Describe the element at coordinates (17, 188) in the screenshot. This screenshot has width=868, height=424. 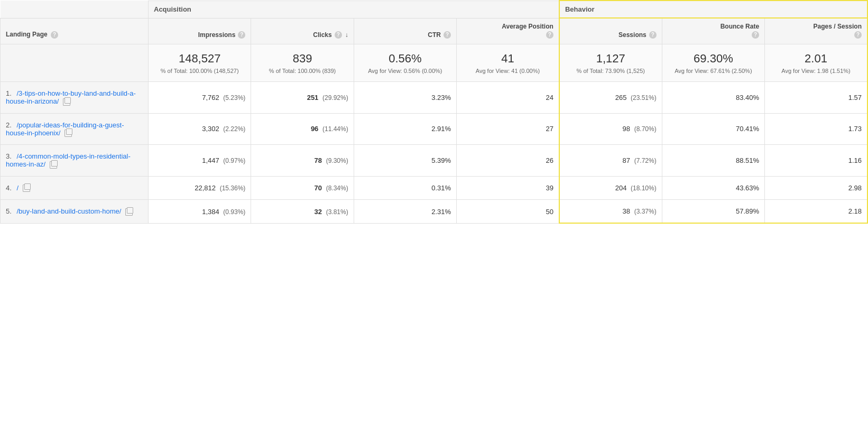
I see `page-link: /` at that location.